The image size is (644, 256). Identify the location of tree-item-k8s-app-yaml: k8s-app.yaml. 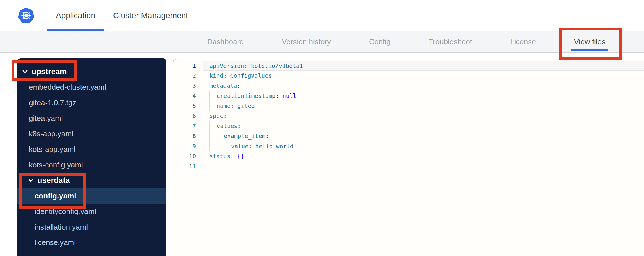
(92, 134).